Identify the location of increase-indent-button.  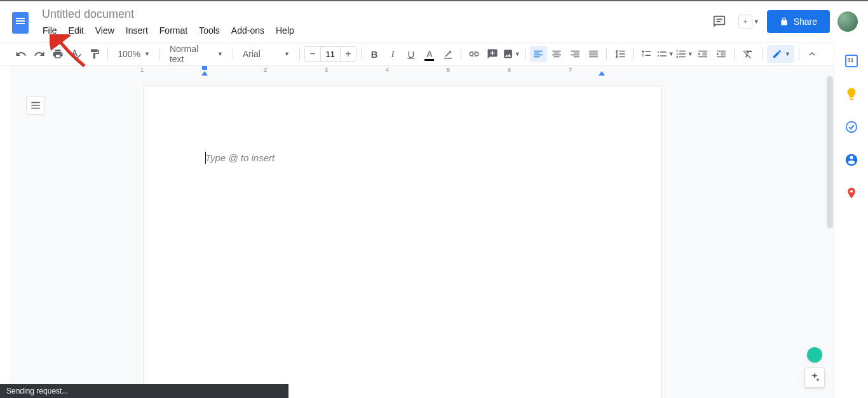
(721, 54).